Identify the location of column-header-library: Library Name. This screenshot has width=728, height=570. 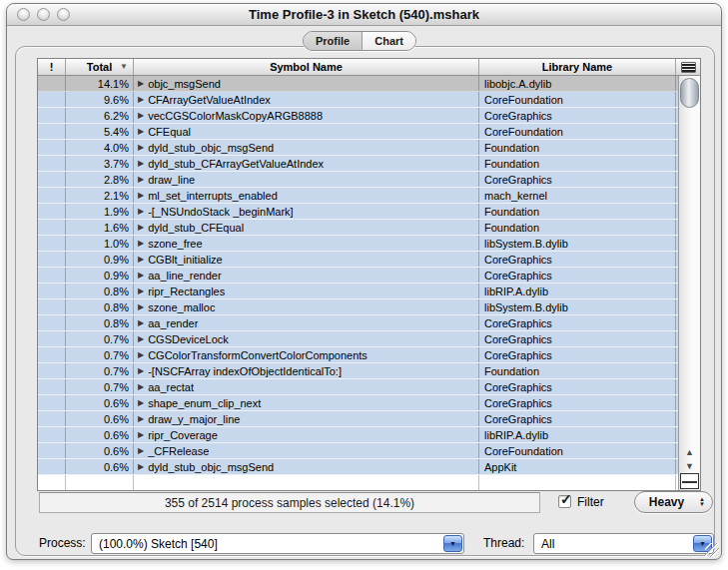
(577, 67).